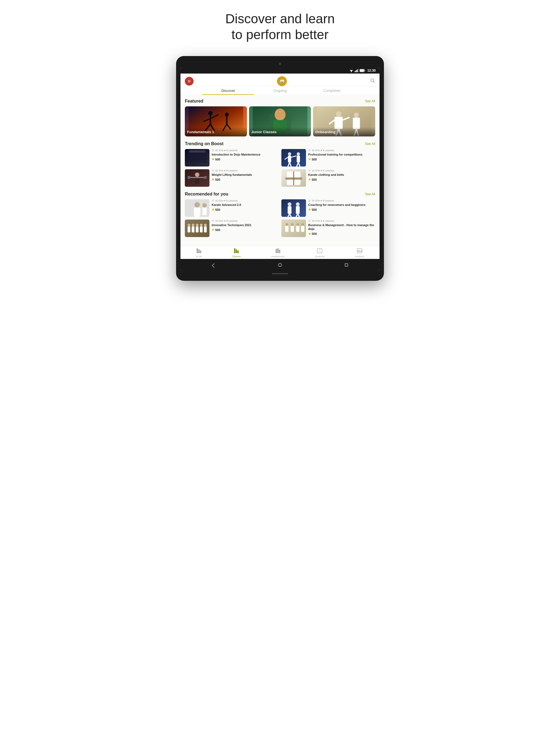 The image size is (560, 747). Describe the element at coordinates (359, 253) in the screenshot. I see `bottom-nav-analytics: Analytics` at that location.